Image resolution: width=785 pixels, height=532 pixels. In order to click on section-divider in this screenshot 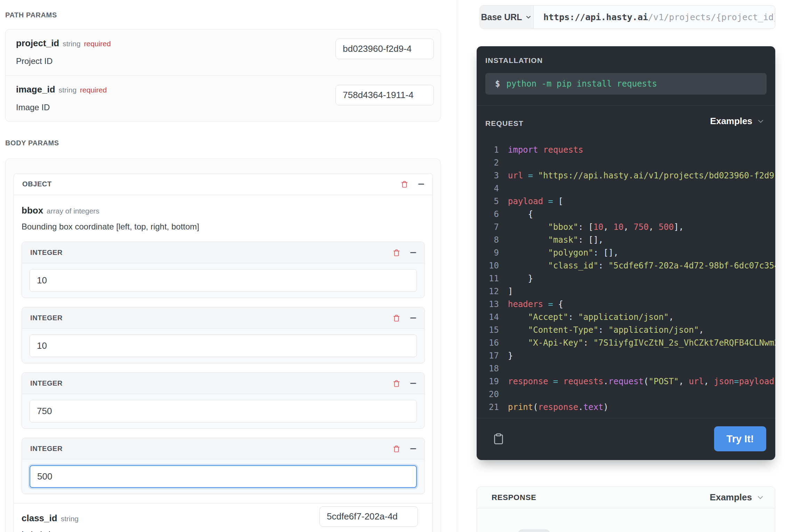, I will do `click(626, 418)`.